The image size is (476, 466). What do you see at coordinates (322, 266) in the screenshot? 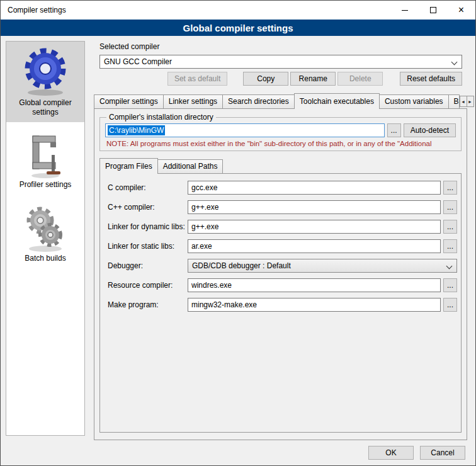
I see `debugger-select: GDB/CDB debugger : Default` at bounding box center [322, 266].